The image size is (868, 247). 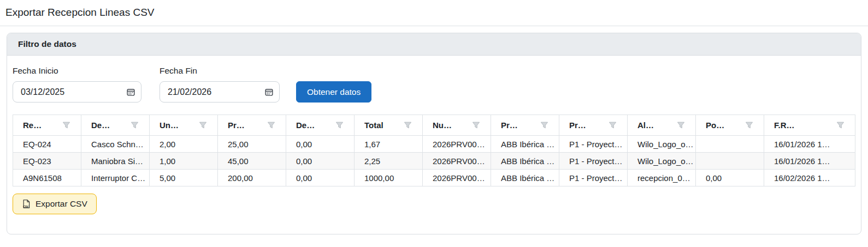 What do you see at coordinates (61, 204) in the screenshot?
I see `exportar-csv-label: Exportar CSV` at bounding box center [61, 204].